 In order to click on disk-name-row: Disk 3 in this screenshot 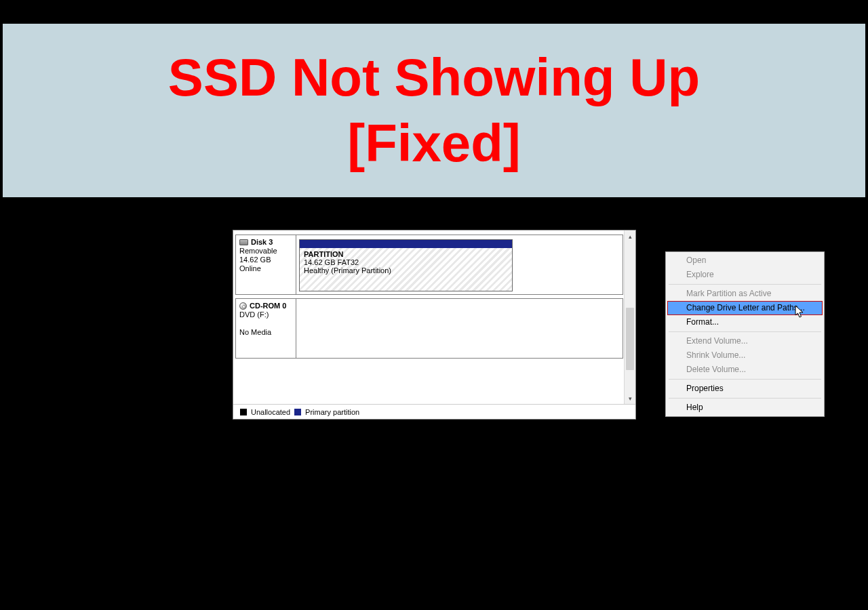, I will do `click(266, 242)`.